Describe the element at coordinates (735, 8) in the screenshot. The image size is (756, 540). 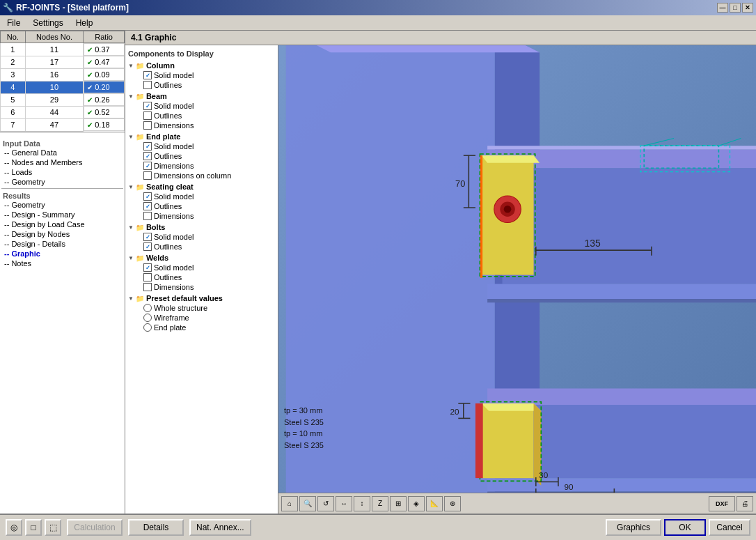
I see `maximize-button: □` at that location.